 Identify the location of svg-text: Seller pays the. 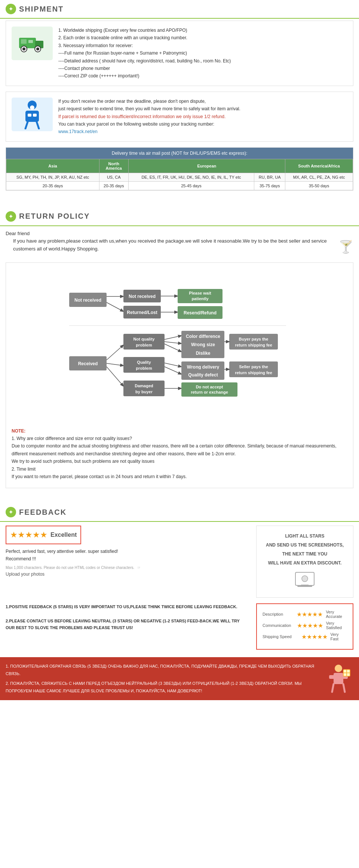
(254, 367).